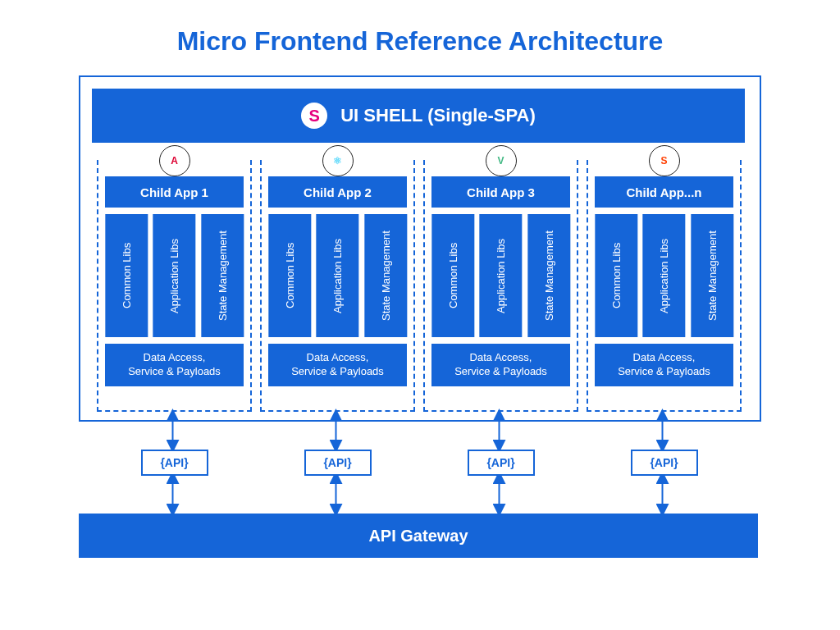  Describe the element at coordinates (338, 161) in the screenshot. I see `react-icon: ⚛` at that location.